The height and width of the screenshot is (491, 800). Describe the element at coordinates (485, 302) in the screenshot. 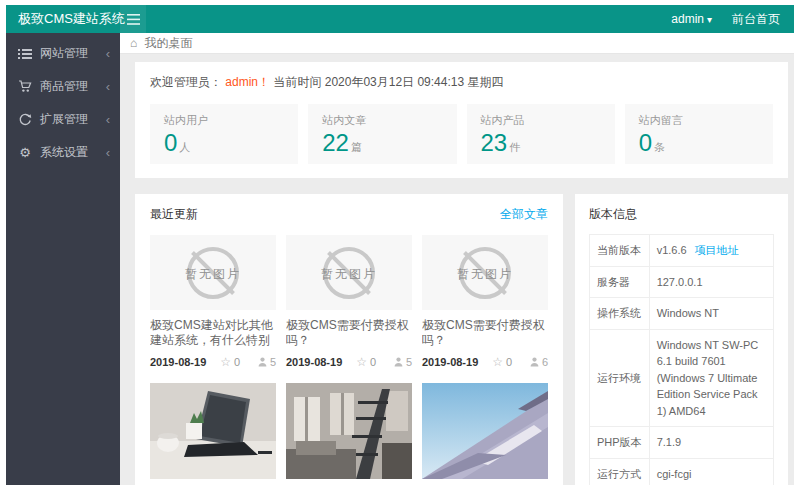

I see `article-card: 暂无图片 极致CMS需要付费授权吗？ 2019-08-19 ☆0 6` at that location.